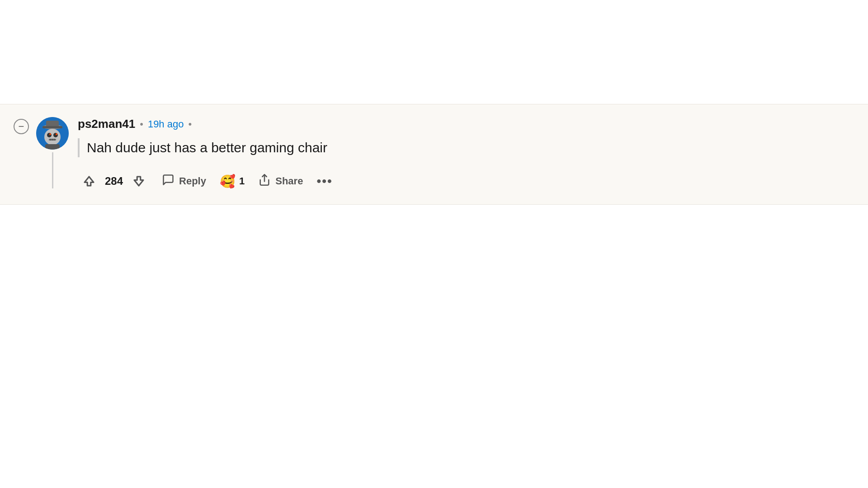 Image resolution: width=868 pixels, height=488 pixels. Describe the element at coordinates (139, 181) in the screenshot. I see `downvote-button` at that location.